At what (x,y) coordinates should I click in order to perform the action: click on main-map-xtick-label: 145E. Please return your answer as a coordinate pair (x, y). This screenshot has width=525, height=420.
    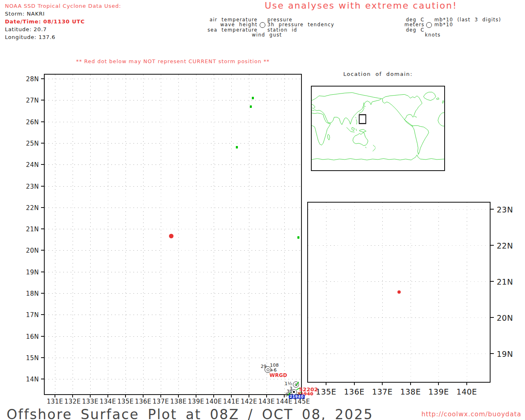
    Looking at the image, I should click on (302, 402).